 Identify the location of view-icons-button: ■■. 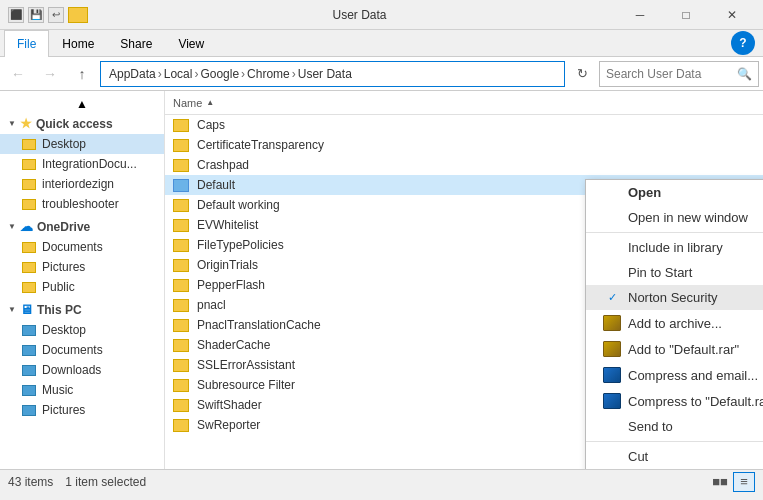
(720, 482).